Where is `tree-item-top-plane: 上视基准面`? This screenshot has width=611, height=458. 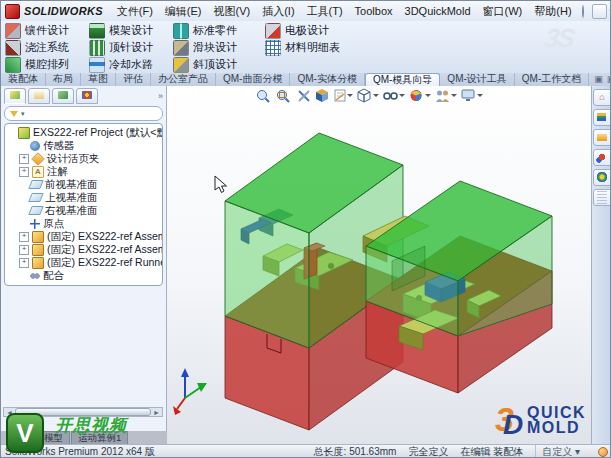
tree-item-top-plane: 上视基准面 is located at coordinates (84, 198).